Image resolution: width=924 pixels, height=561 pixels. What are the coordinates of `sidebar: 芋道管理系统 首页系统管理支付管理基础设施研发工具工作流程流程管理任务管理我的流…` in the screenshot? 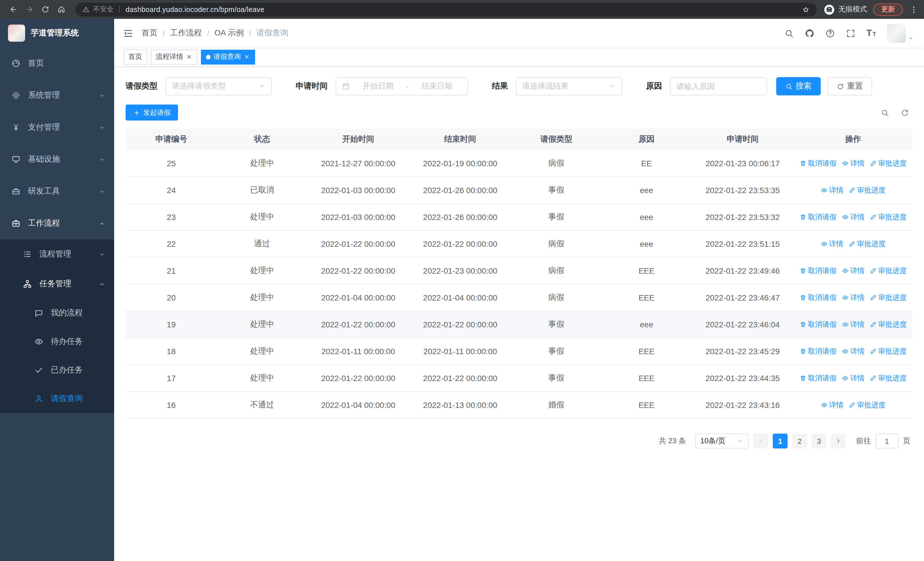 It's located at (57, 290).